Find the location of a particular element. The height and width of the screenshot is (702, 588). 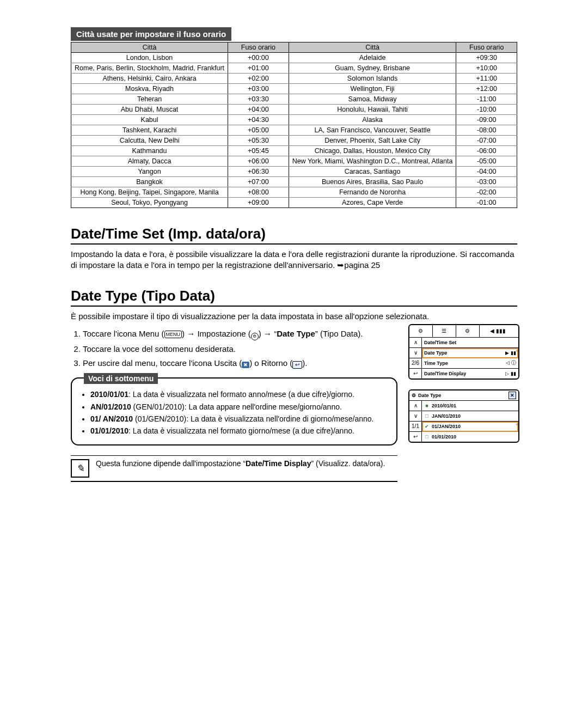

table-row: Kabul+04:30Alaska-09:00 is located at coordinates (294, 120).